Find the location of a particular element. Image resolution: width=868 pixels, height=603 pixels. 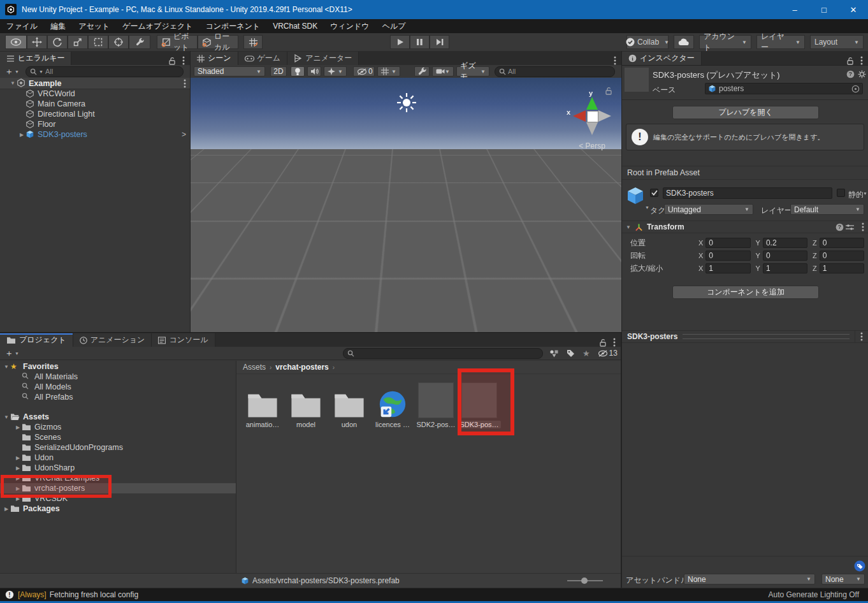

gizmos-dropdown: ギズモ▼ is located at coordinates (473, 71).